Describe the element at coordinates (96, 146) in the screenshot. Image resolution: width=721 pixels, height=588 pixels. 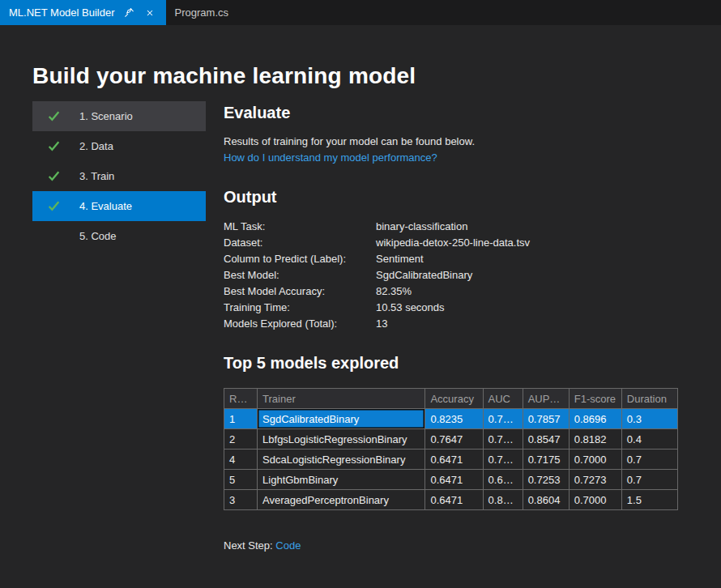
I see `step-label: 2. Data` at that location.